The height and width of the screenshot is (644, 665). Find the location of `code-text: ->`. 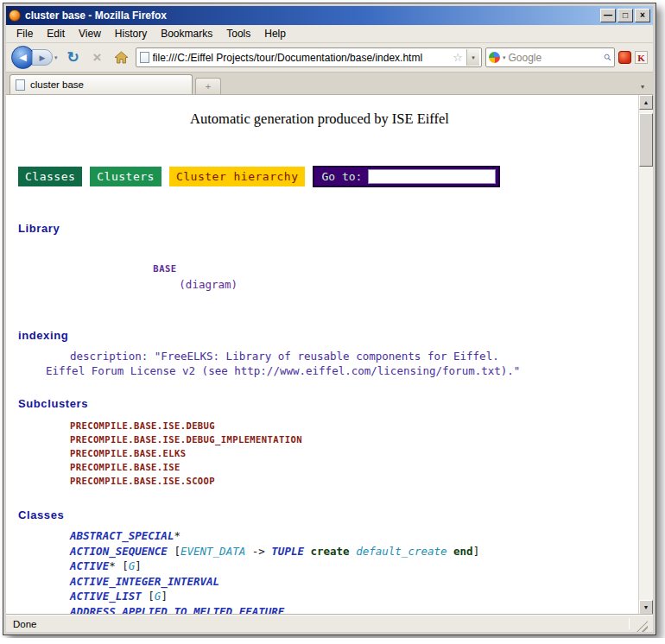

code-text: -> is located at coordinates (258, 551).